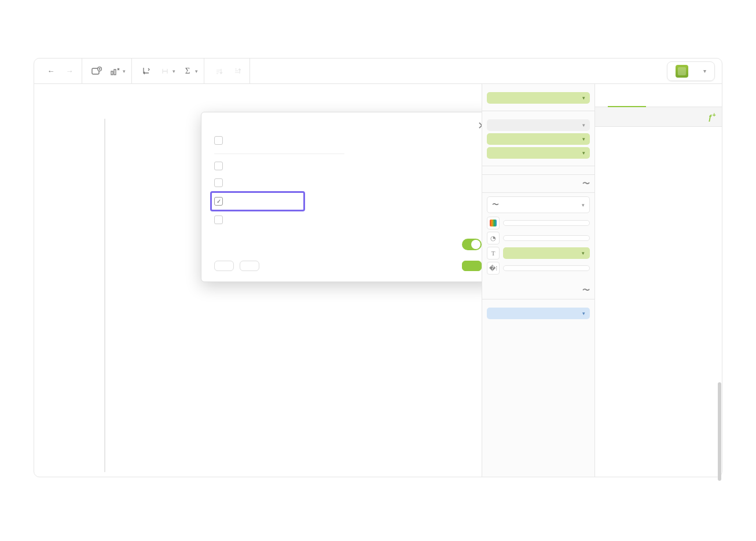  Describe the element at coordinates (472, 244) in the screenshot. I see `exclude-overlap-toggle` at that location.